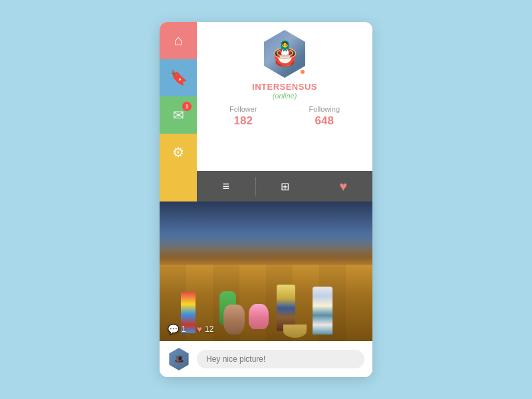 Image resolution: width=532 pixels, height=399 pixels. Describe the element at coordinates (343, 186) in the screenshot. I see `like-button: ♥` at that location.